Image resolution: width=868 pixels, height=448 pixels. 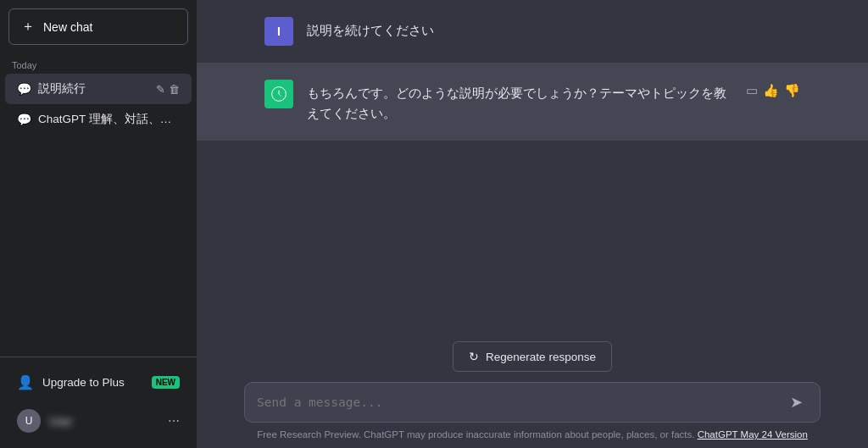 What do you see at coordinates (532, 402) in the screenshot?
I see `message-input-area: ➤` at bounding box center [532, 402].